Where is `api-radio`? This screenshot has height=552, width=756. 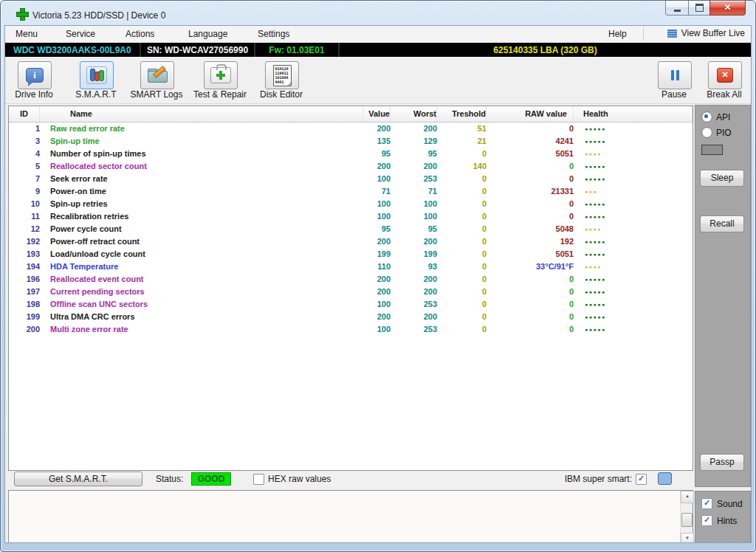
api-radio is located at coordinates (707, 117).